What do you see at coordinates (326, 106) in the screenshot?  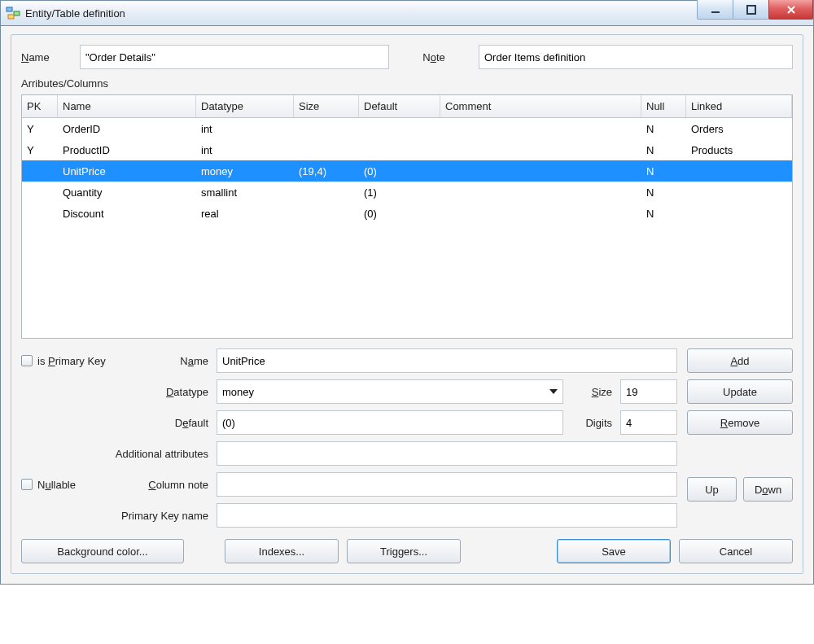 I see `col-header-size: Size` at bounding box center [326, 106].